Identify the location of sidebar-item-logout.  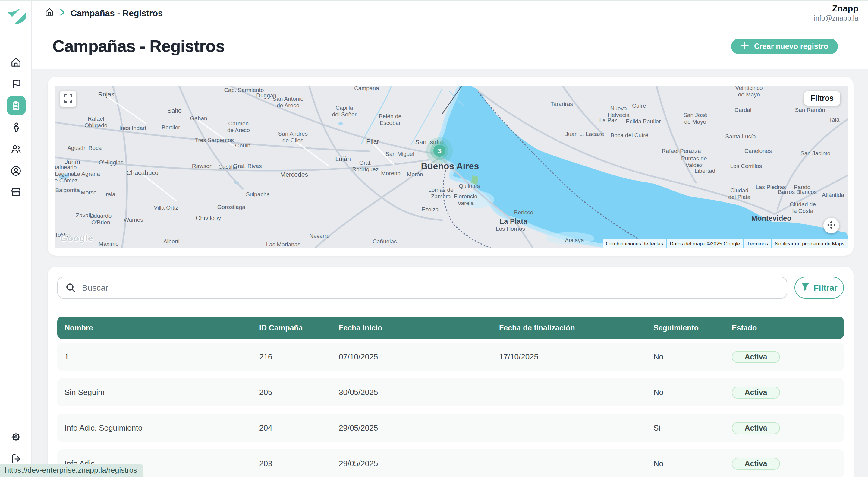
(16, 459).